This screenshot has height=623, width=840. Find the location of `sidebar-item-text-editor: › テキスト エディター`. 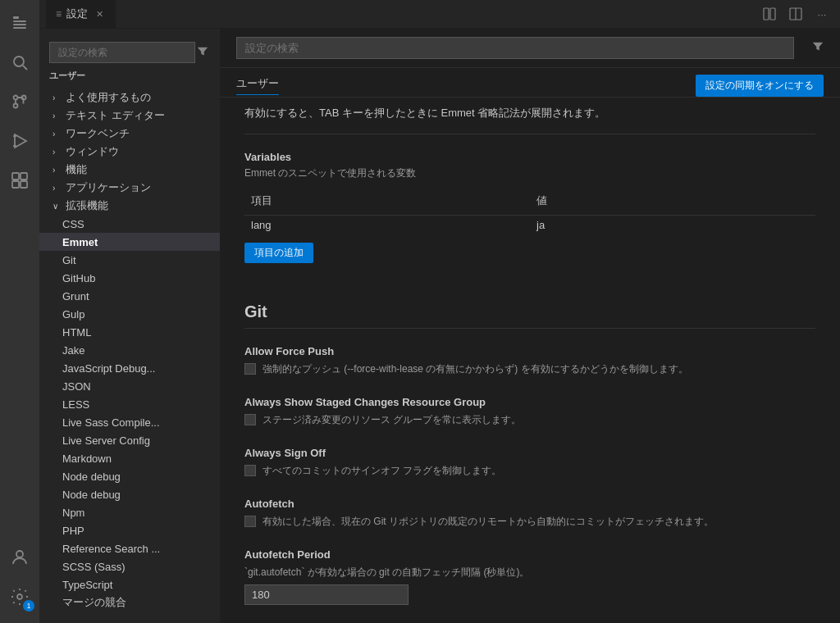

sidebar-item-text-editor: › テキスト エディター is located at coordinates (130, 116).